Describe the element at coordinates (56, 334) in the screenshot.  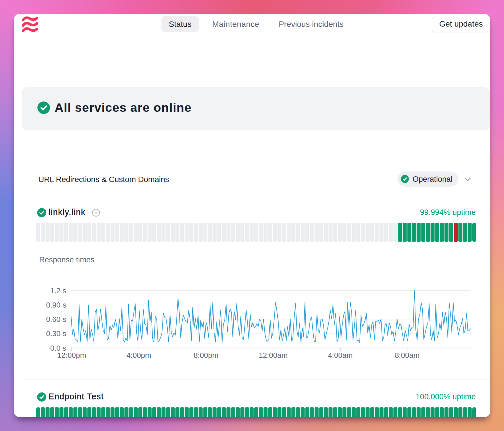
I see `svg-text: 0.30 s` at that location.